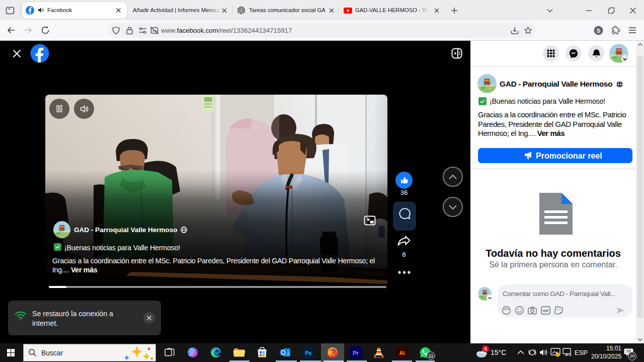 The image size is (644, 362). I want to click on svg-text: S, so click(599, 31).